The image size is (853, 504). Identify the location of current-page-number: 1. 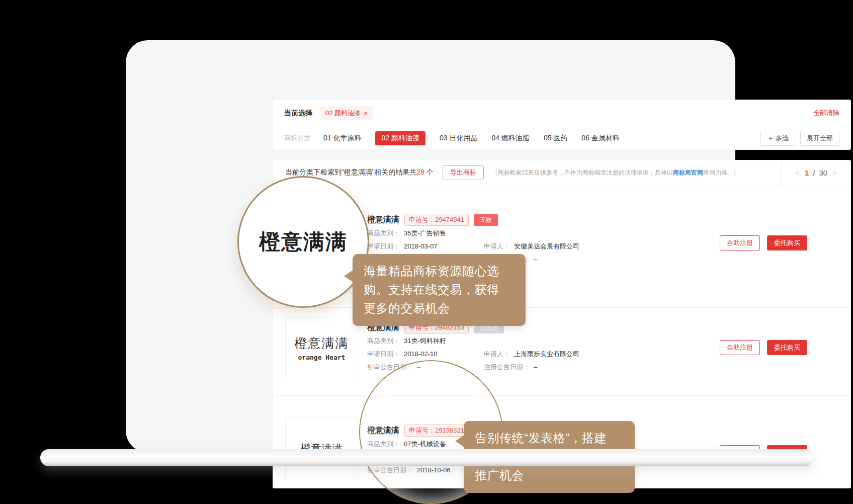
(807, 173).